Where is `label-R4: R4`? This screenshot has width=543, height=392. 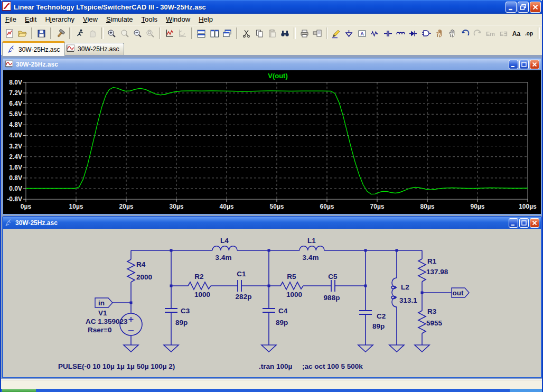
label-R4: R4 is located at coordinates (141, 264).